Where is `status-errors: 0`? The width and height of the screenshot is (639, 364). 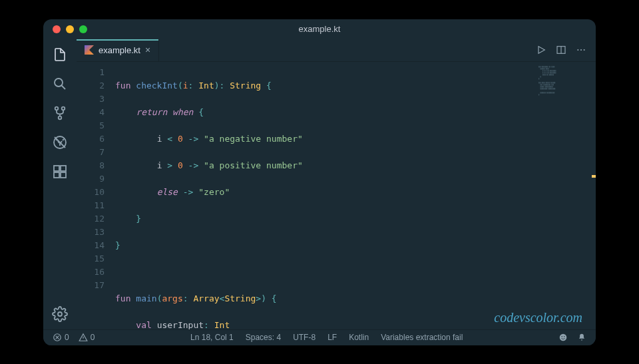
status-errors: 0 is located at coordinates (61, 337).